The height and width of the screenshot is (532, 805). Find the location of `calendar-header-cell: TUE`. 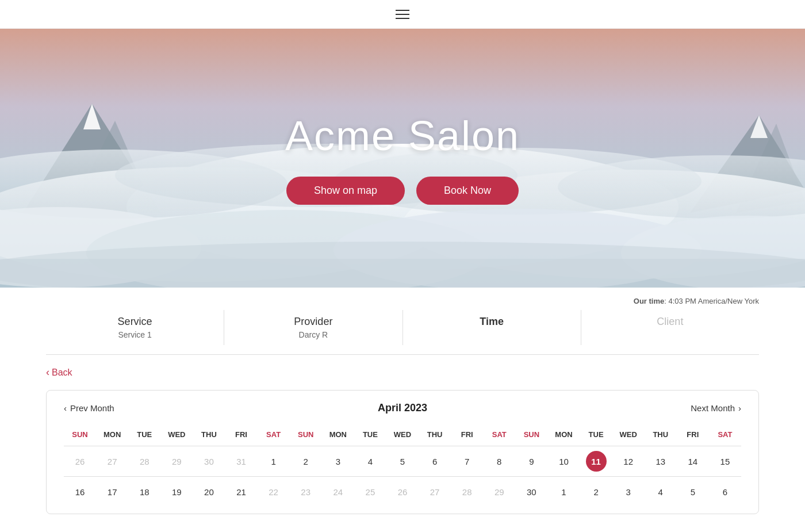

calendar-header-cell: TUE is located at coordinates (370, 435).